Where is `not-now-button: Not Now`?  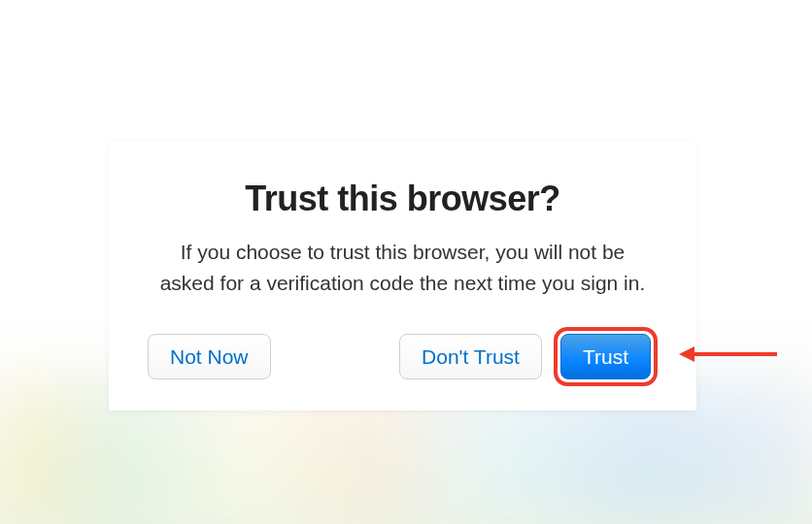
not-now-button: Not Now is located at coordinates (210, 357).